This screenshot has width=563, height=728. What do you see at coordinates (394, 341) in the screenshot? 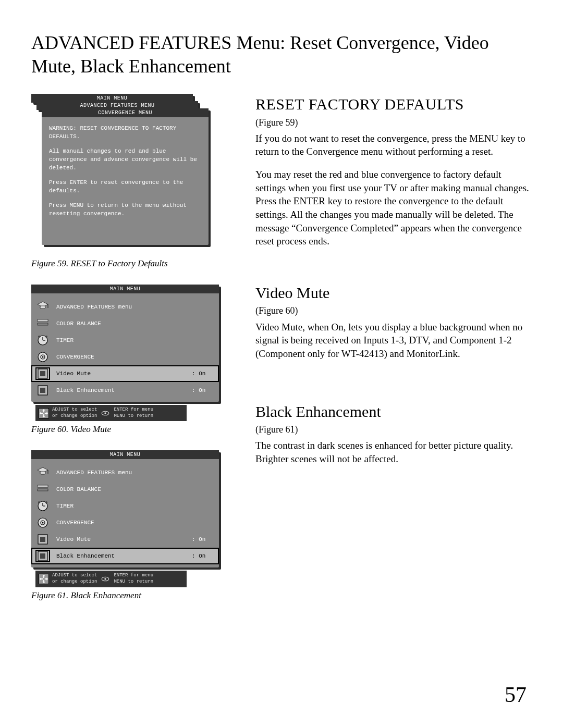
I see `body-text: Video Mute, when On, lets you display a …` at bounding box center [394, 341].